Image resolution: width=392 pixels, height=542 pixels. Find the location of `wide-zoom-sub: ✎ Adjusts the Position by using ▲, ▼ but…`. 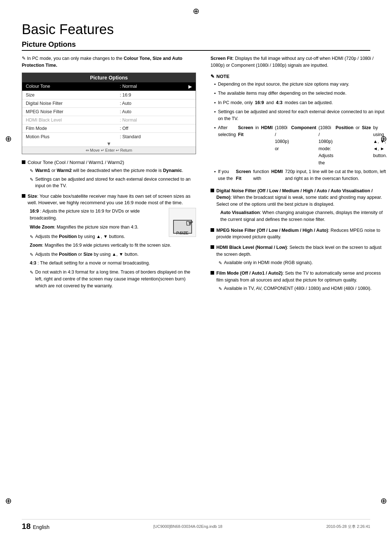

wide-zoom-sub: ✎ Adjusts the Position by using ▲, ▼ but… is located at coordinates (97, 237).